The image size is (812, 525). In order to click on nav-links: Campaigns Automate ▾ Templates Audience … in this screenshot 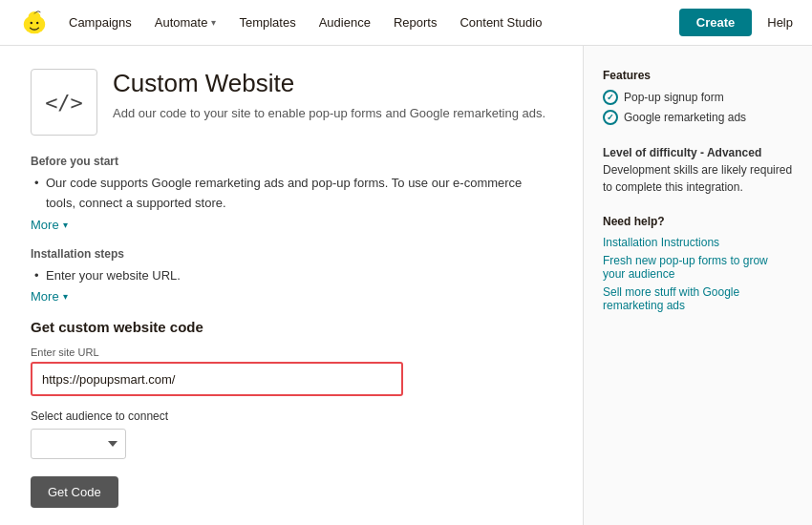, I will do `click(374, 23)`.